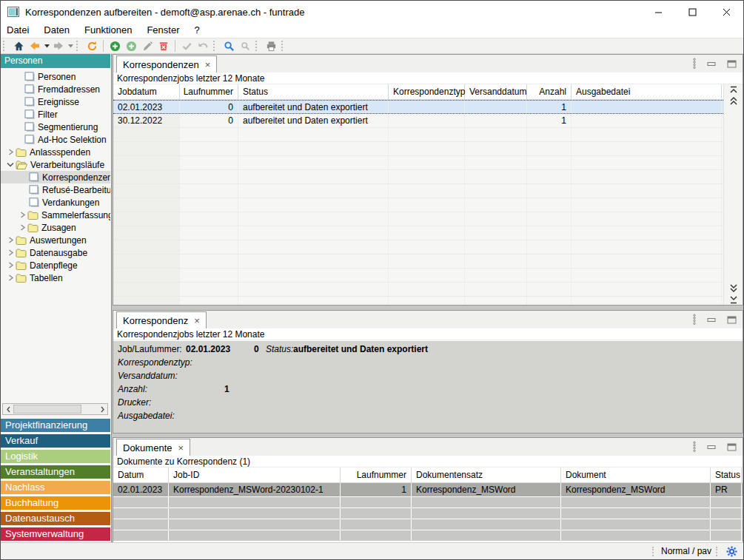 This screenshot has width=744, height=560. I want to click on sidebar-item-fremdadressen: Fremdadressen, so click(56, 89).